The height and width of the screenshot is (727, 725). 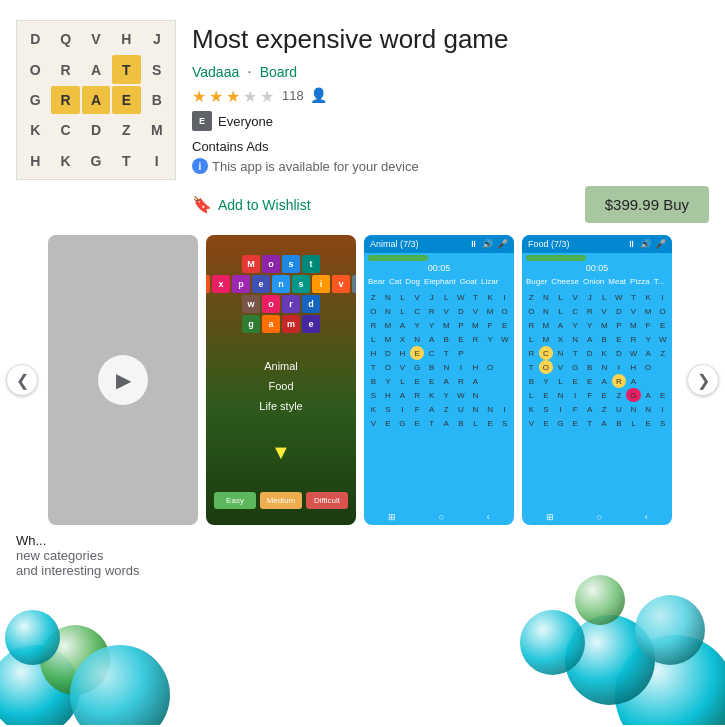 What do you see at coordinates (440, 282) in the screenshot?
I see `label-elephant: Elephant` at bounding box center [440, 282].